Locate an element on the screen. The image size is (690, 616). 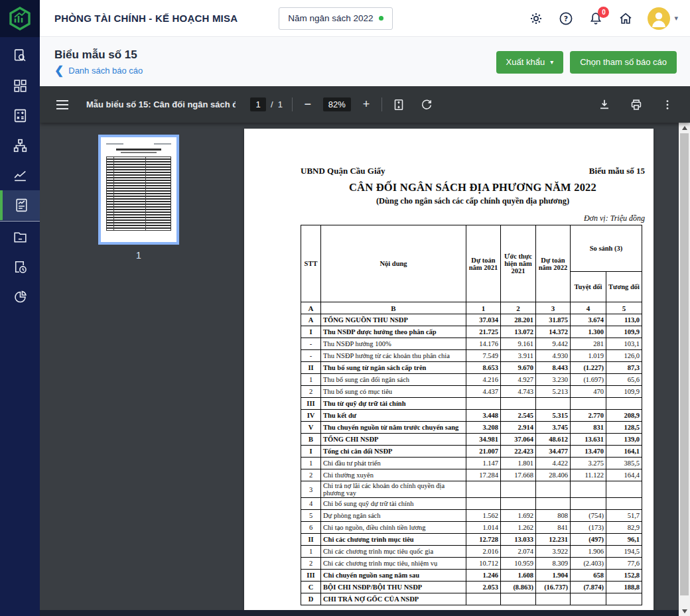
row-value-cell: 17.284 is located at coordinates (484, 475).